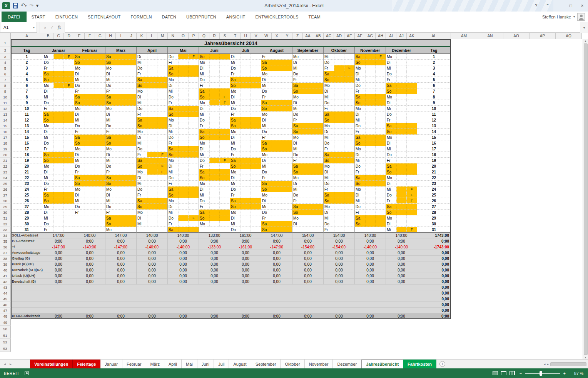  I want to click on summary-label, so click(27, 293).